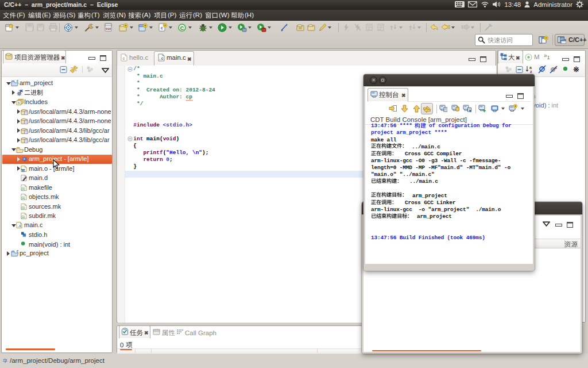  What do you see at coordinates (531, 71) in the screenshot?
I see `svg-text: z` at bounding box center [531, 71].